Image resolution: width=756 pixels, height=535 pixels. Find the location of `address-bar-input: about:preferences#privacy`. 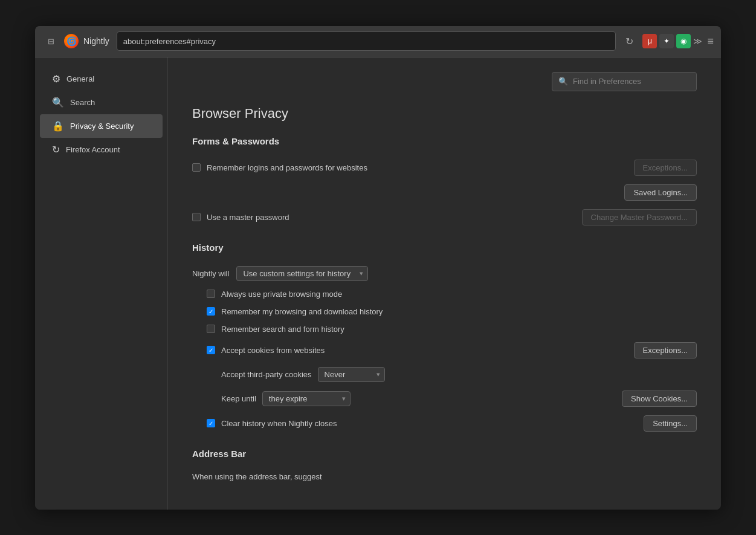

address-bar-input: about:preferences#privacy is located at coordinates (366, 41).